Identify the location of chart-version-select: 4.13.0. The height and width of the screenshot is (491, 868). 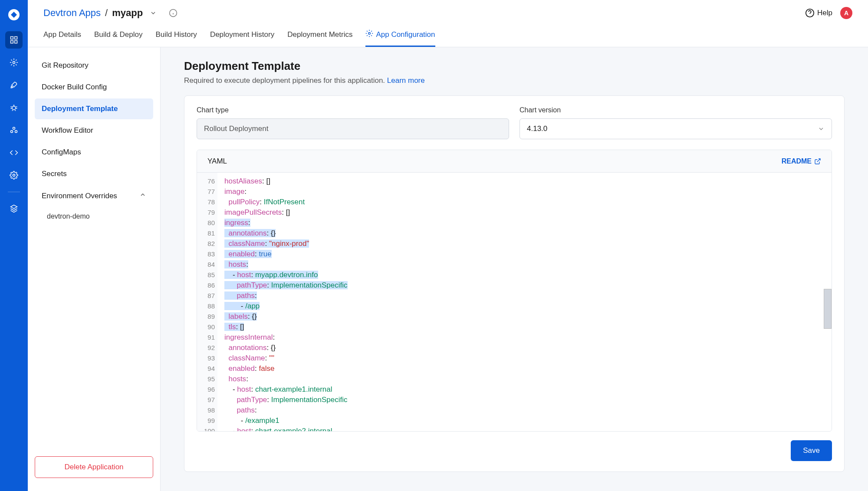
(676, 129).